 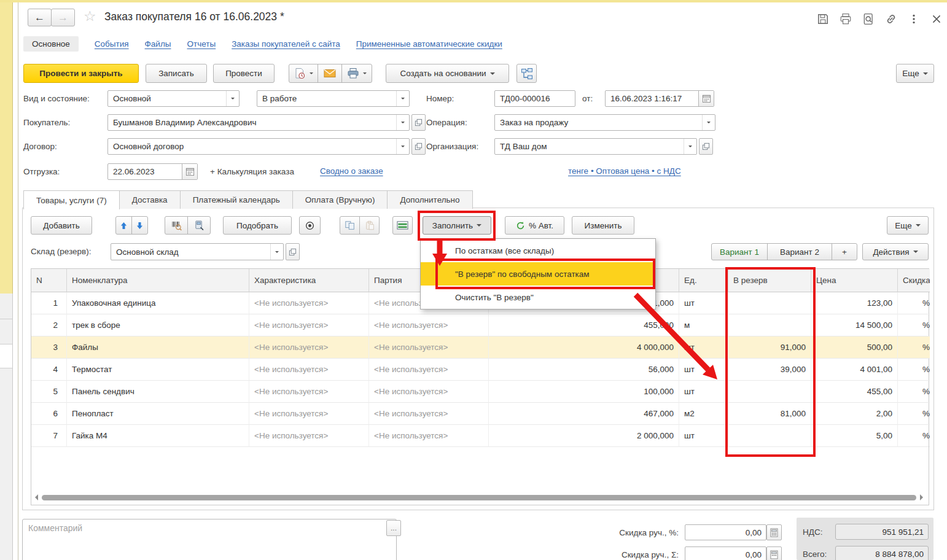 What do you see at coordinates (158, 44) in the screenshot?
I see `tab-files: Файлы` at bounding box center [158, 44].